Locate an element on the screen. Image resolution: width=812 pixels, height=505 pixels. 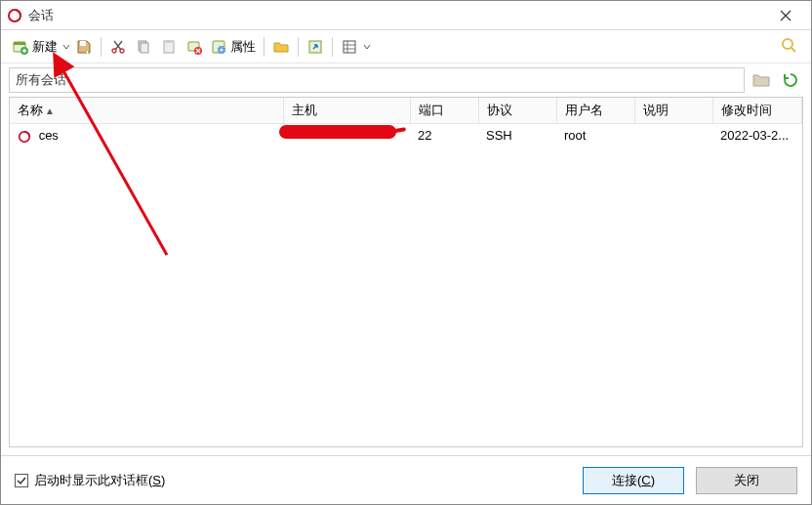
toolbar: 新建 属性 is located at coordinates (406, 47).